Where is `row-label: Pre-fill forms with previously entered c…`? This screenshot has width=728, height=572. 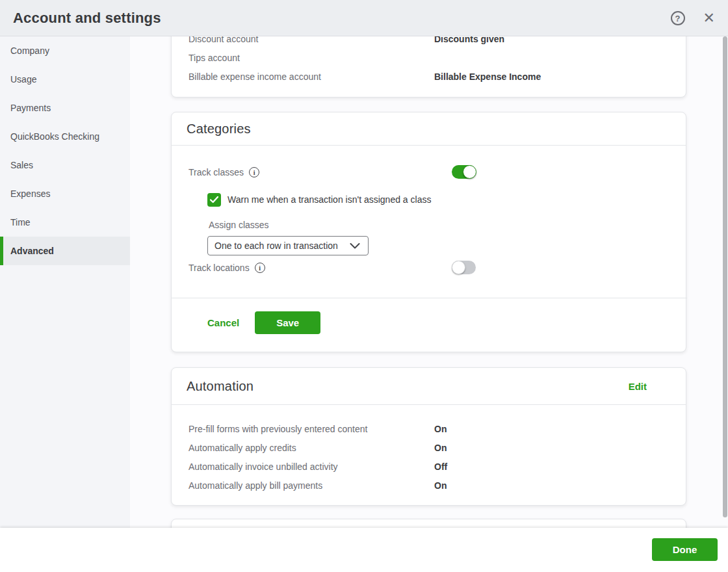
row-label: Pre-fill forms with previously entered c… is located at coordinates (311, 429).